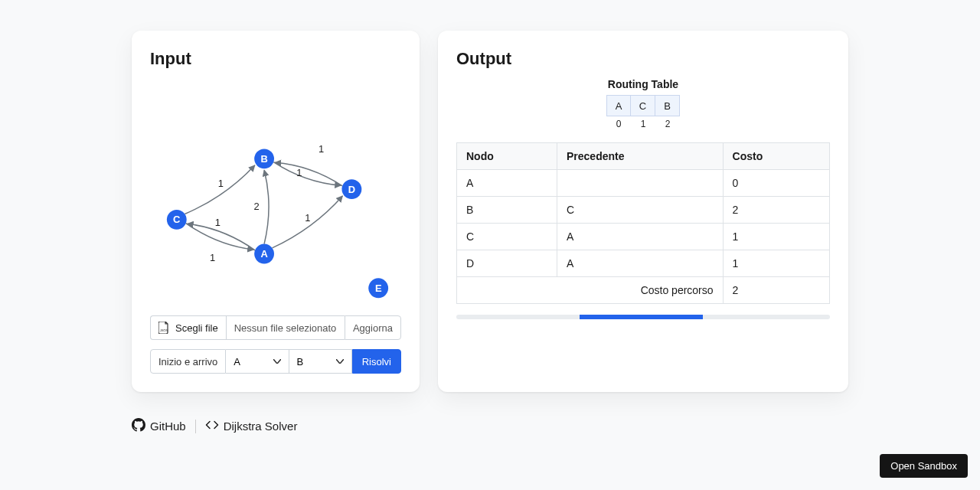 Image resolution: width=980 pixels, height=490 pixels. I want to click on footer: GitHub Dijkstra Solver, so click(556, 426).